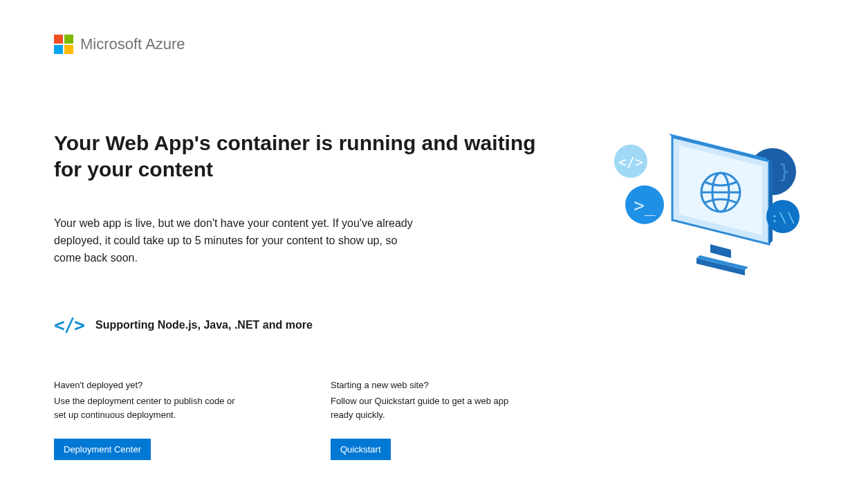  I want to click on quickstart-button: Quickstart, so click(361, 450).